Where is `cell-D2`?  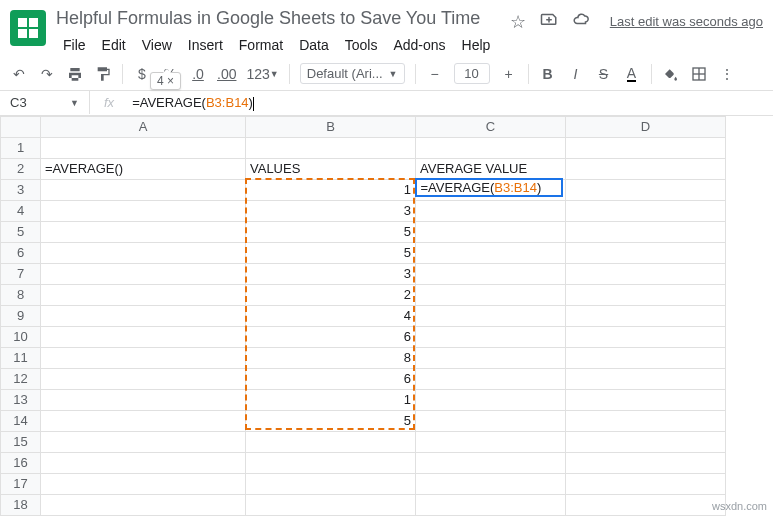 cell-D2 is located at coordinates (646, 168).